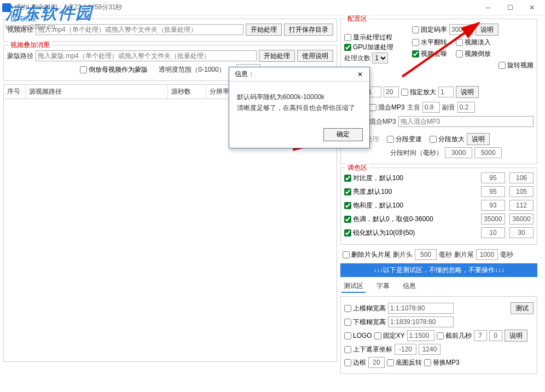 The height and width of the screenshot is (392, 545). Describe the element at coordinates (192, 70) in the screenshot. I see `opacity-label: 透明度范围（0-1000）` at that location.